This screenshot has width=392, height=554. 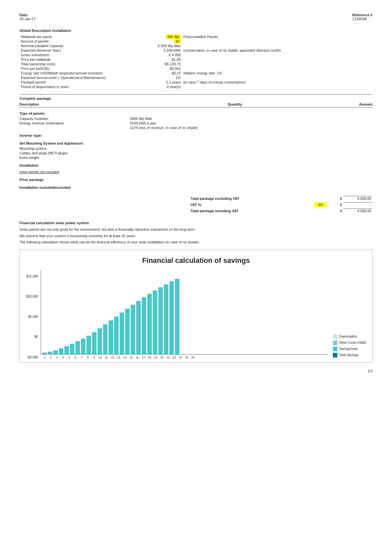 What do you see at coordinates (156, 59) in the screenshot?
I see `row-value: $1,00` at bounding box center [156, 59].